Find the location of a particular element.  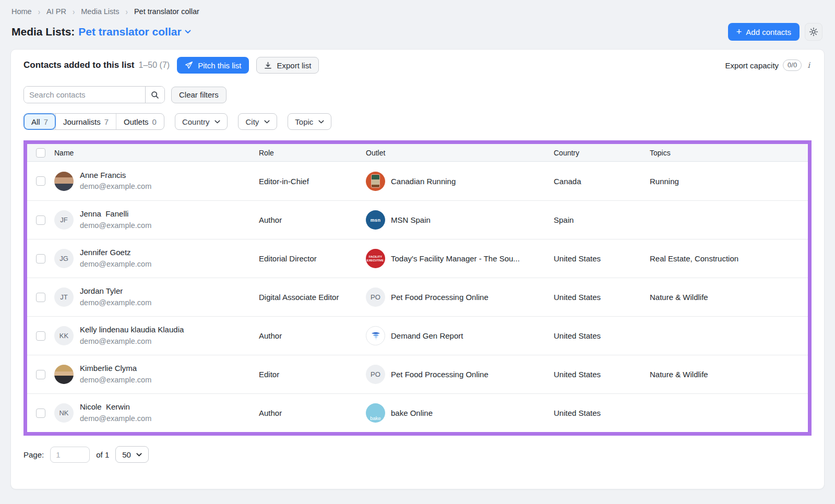

contact-topics: Running is located at coordinates (729, 182).